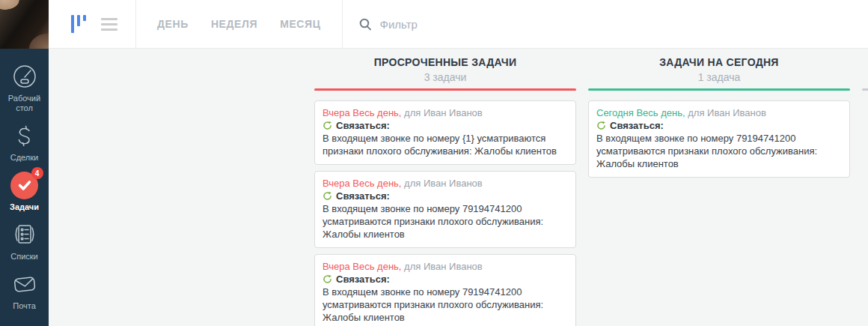 The width and height of the screenshot is (868, 326). Describe the element at coordinates (445, 78) in the screenshot. I see `column-count: 3 задачи` at that location.